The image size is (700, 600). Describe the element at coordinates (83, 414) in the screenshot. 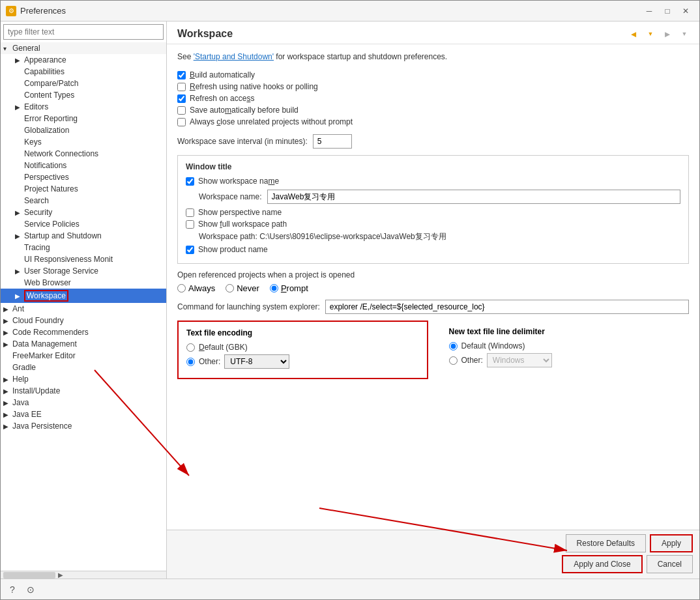

I see `tree-item-java-ee: ▶ Java EE` at that location.